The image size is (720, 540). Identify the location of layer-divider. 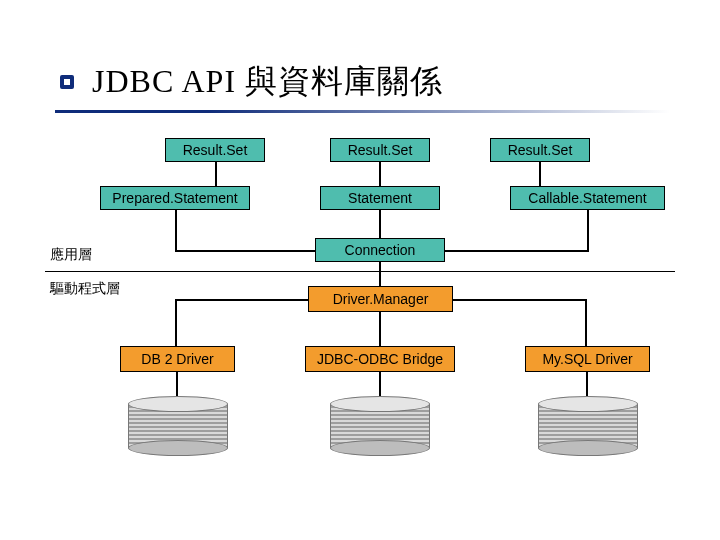
(360, 272).